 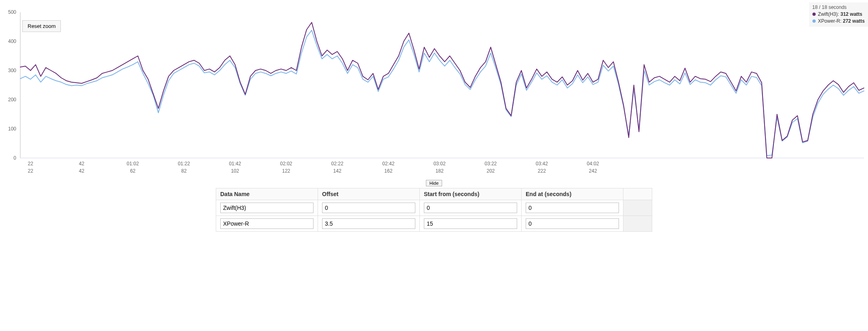 What do you see at coordinates (12, 12) in the screenshot?
I see `svg-text: 500` at bounding box center [12, 12].